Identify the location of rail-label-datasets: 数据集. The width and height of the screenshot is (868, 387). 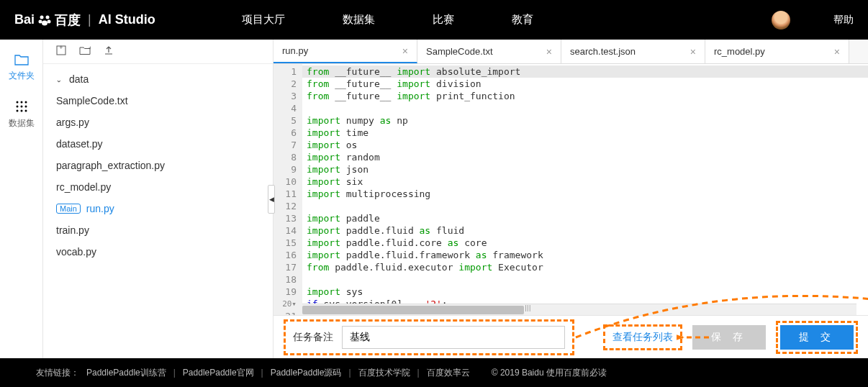
(22, 124).